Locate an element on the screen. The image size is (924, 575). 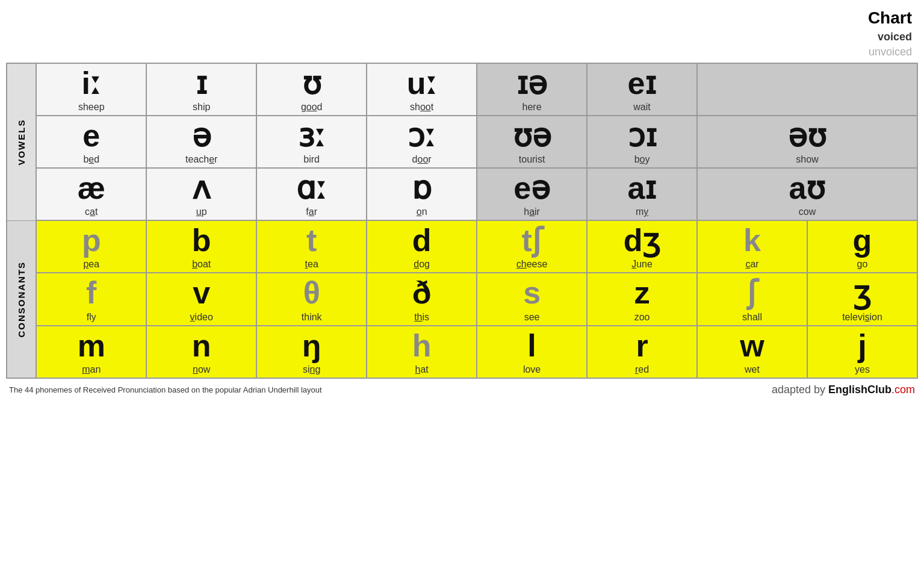
cell-z: z zoo is located at coordinates (642, 299).